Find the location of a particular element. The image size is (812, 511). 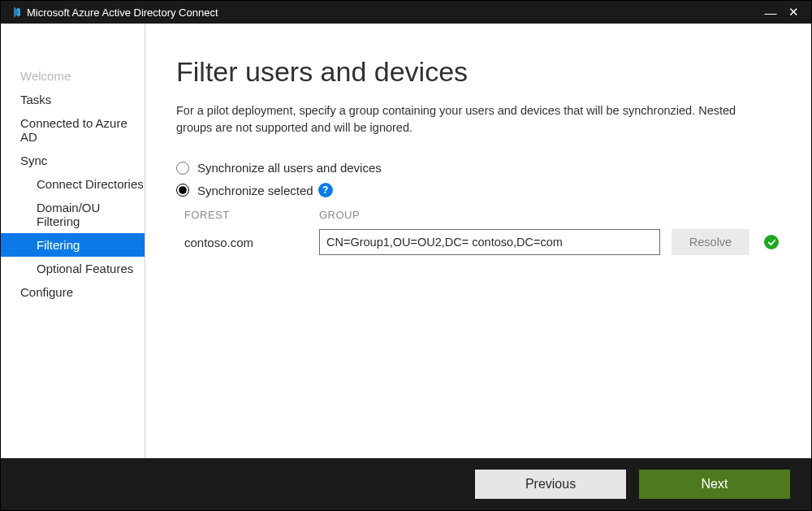

next-button: Next is located at coordinates (715, 484).